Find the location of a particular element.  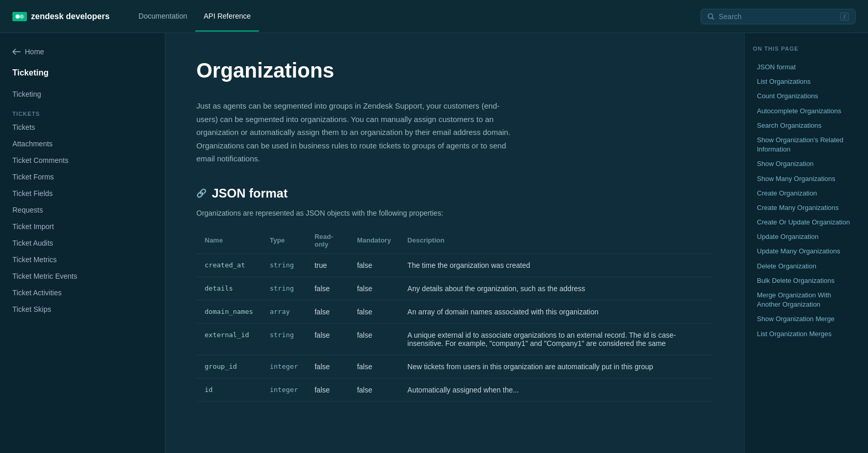

cell-description: New tickets from users in this organizat… is located at coordinates (556, 366).